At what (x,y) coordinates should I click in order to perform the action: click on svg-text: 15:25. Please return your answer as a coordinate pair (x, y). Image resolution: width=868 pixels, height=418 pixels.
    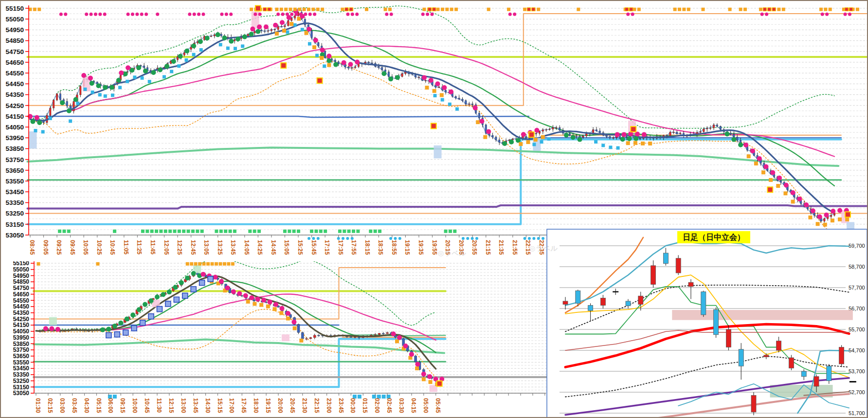
    Looking at the image, I should click on (300, 247).